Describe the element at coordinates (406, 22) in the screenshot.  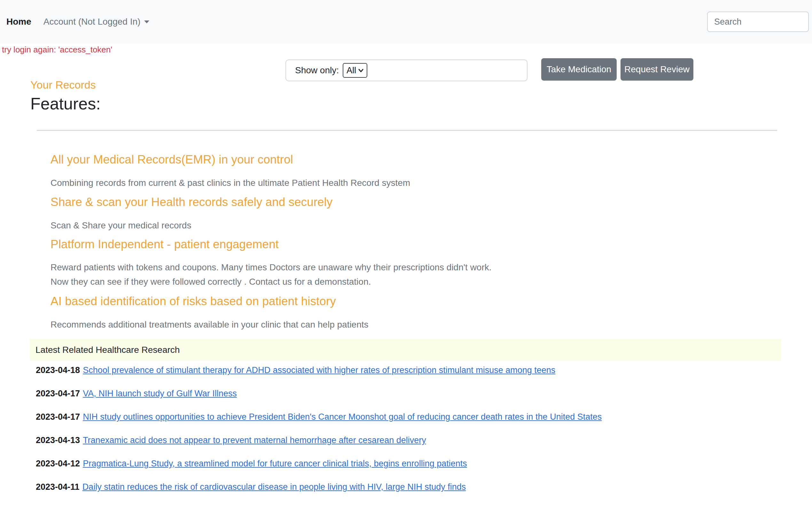
I see `top-navbar: Home Account (Not Logged In)` at that location.